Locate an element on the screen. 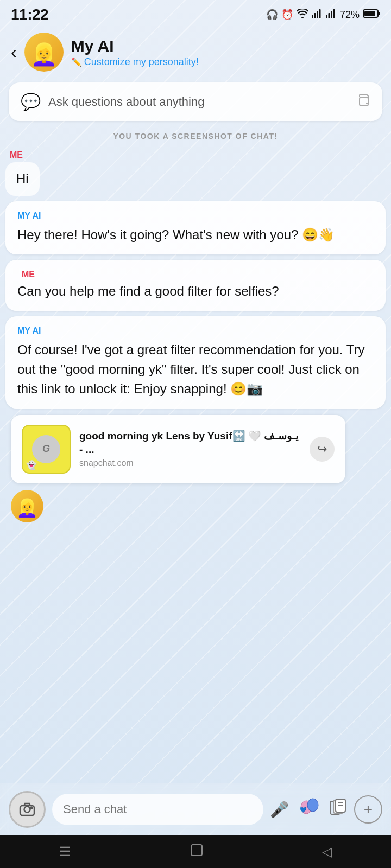 This screenshot has width=391, height=868. bottom-bar: 🎤 💙 + is located at coordinates (195, 809).